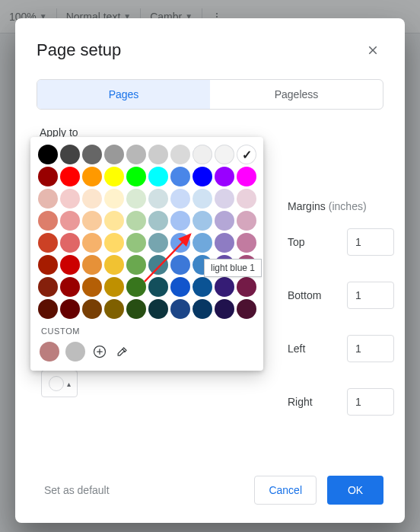 The width and height of the screenshot is (420, 532). What do you see at coordinates (59, 384) in the screenshot?
I see `page-color-dropdown: ▴` at bounding box center [59, 384].